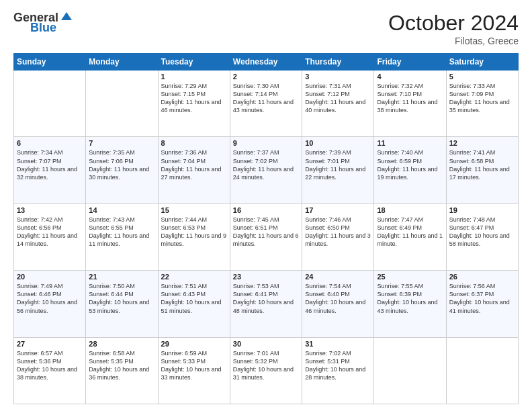  I want to click on day-number: 28, so click(122, 344).